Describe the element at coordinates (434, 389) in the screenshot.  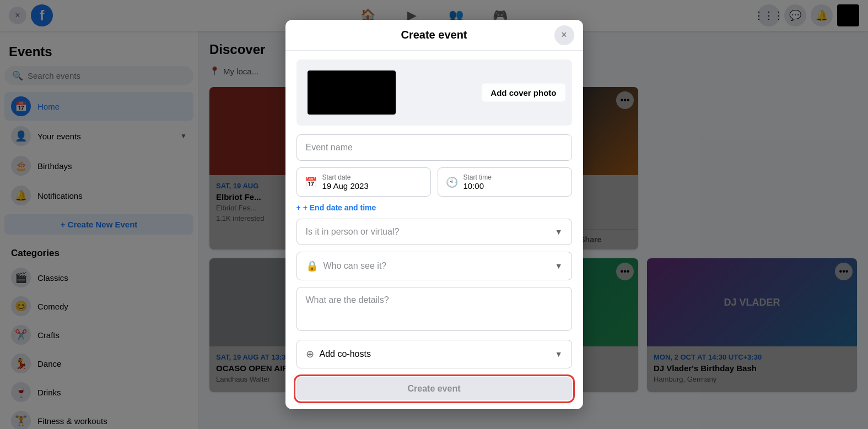
I see `create-event-submit-button: Create event` at that location.